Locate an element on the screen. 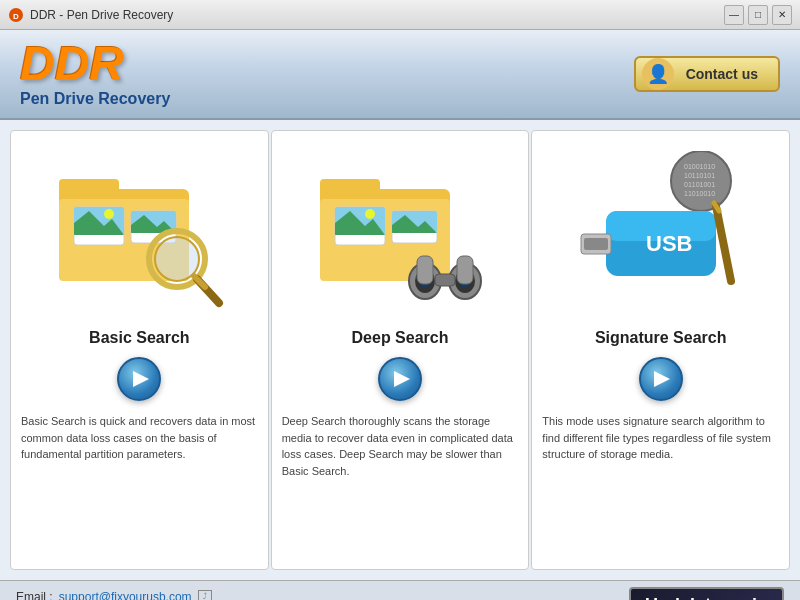 The image size is (800, 600). app-logo: DDR is located at coordinates (95, 64).